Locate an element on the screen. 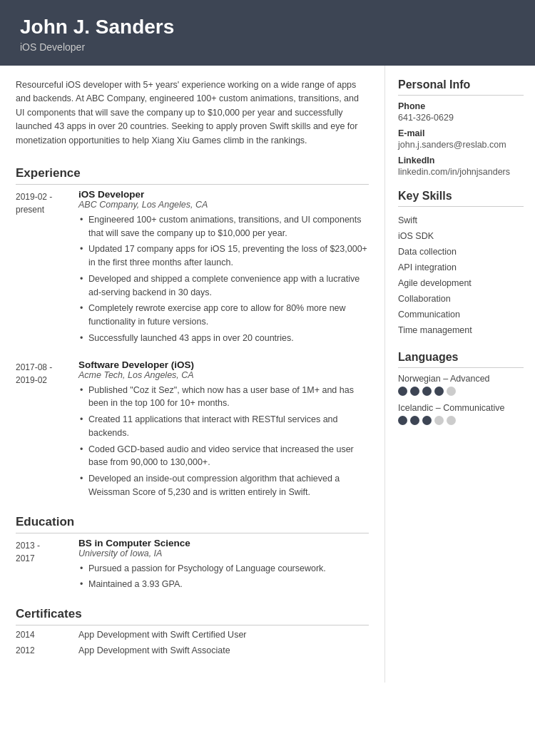 Image resolution: width=535 pixels, height=756 pixels. education-section: Education 2013 -2017BS in Computer Scien… is located at coordinates (193, 555).